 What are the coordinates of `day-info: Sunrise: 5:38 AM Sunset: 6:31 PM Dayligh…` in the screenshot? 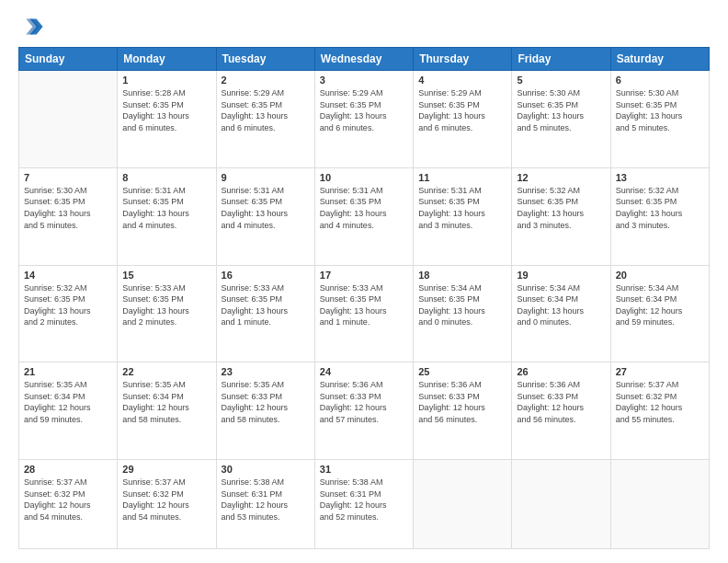 It's located at (364, 500).